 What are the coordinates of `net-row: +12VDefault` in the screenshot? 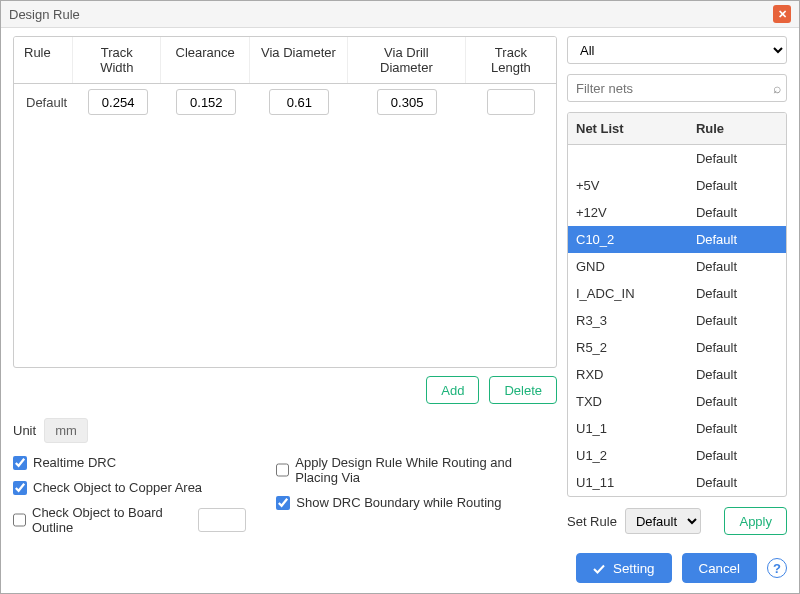 It's located at (677, 212).